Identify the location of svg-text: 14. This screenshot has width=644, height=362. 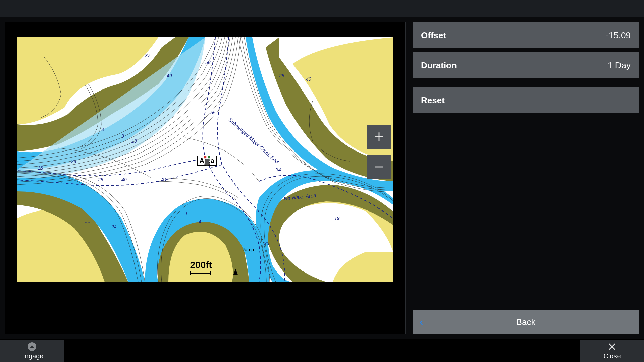
(87, 223).